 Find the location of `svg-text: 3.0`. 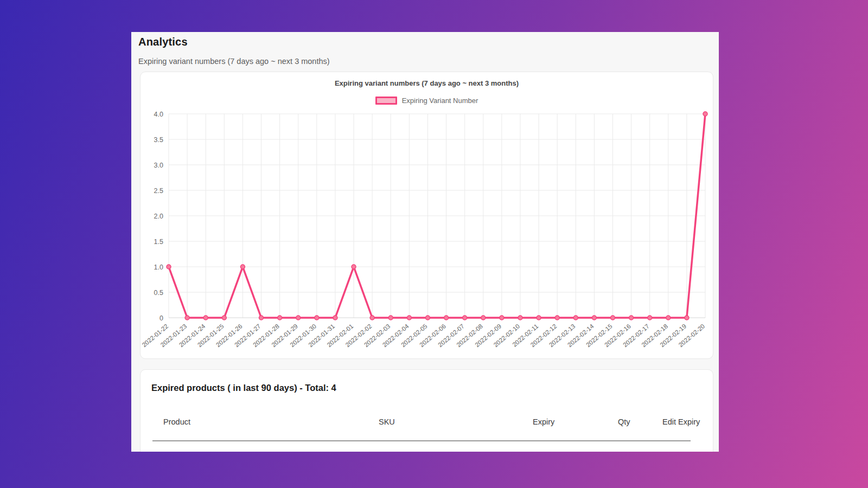

svg-text: 3.0 is located at coordinates (158, 165).